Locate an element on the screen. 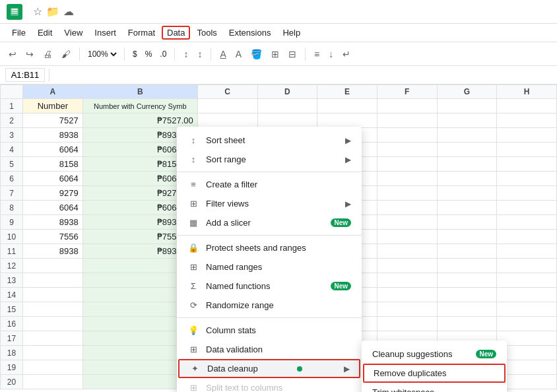 This screenshot has width=557, height=392. paint-format-button: 🖌 is located at coordinates (66, 54).